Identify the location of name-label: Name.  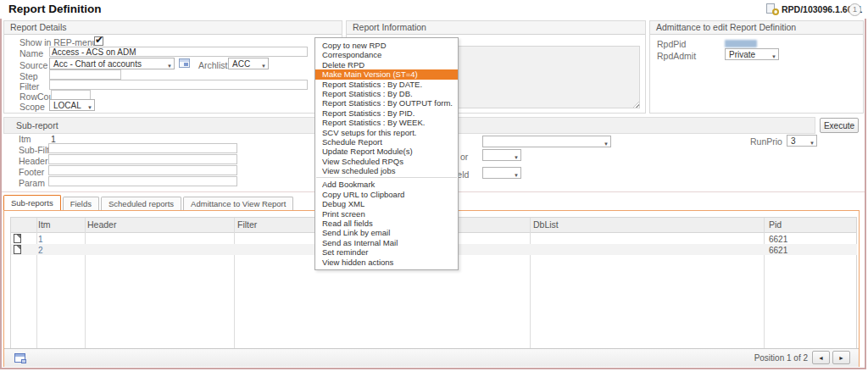
(31, 53).